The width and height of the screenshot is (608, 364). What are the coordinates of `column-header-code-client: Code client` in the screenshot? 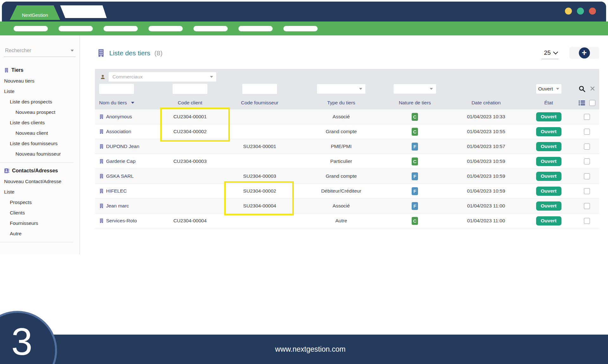 It's located at (190, 103).